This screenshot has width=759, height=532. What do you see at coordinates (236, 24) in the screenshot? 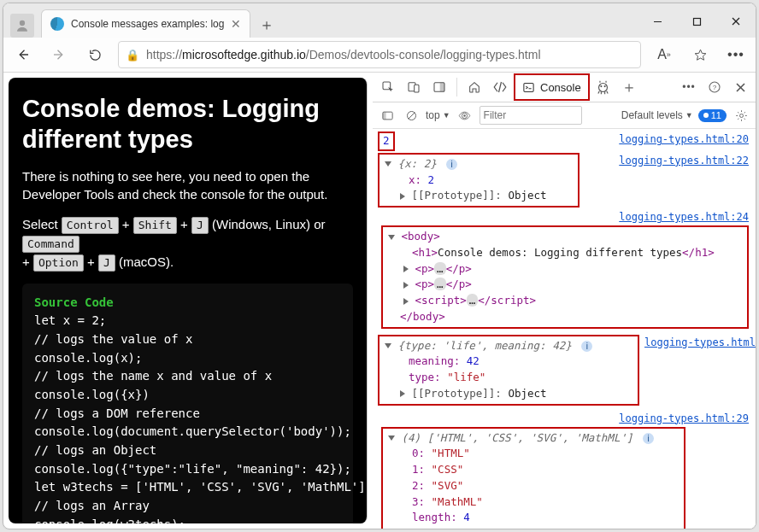
I see `tab-close-icon: ✕` at bounding box center [236, 24].